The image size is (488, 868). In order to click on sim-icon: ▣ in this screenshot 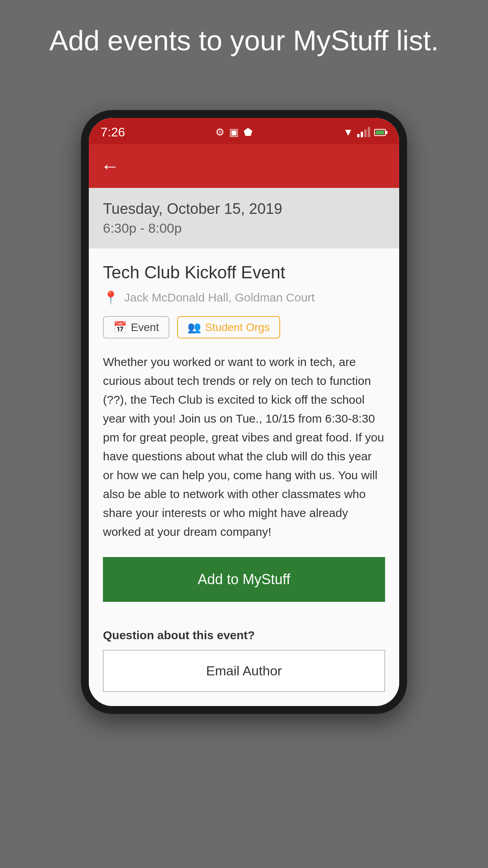, I will do `click(234, 132)`.